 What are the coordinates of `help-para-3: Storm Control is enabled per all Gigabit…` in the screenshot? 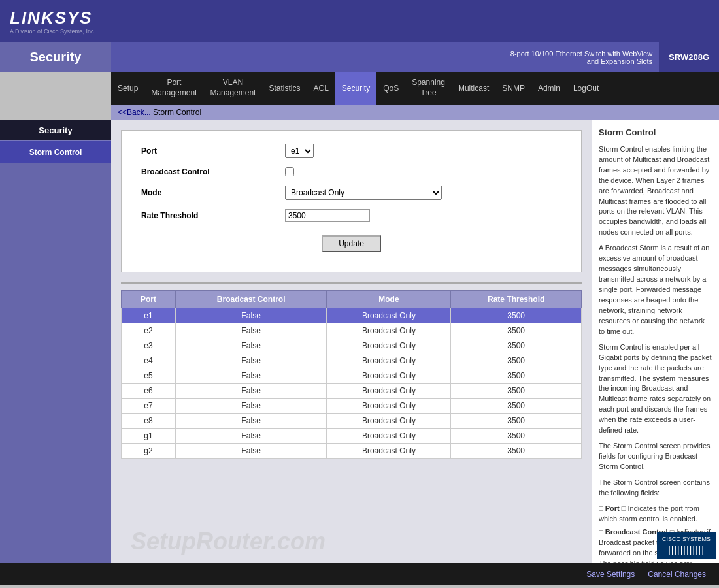 It's located at (656, 389).